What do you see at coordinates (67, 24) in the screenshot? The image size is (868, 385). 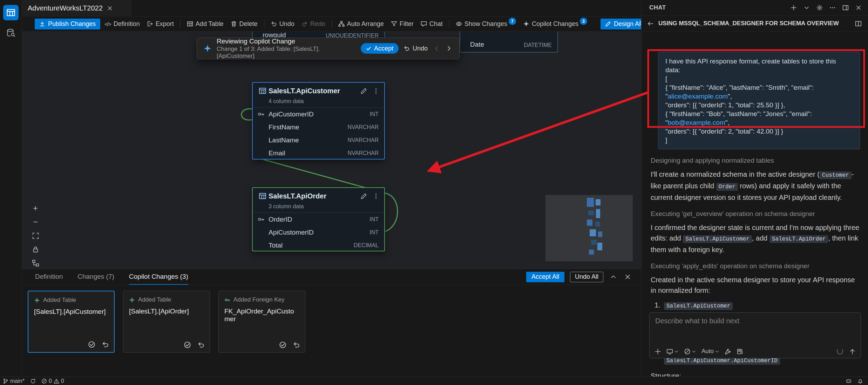 I see `publish-changes-button: Publish Changes` at bounding box center [67, 24].